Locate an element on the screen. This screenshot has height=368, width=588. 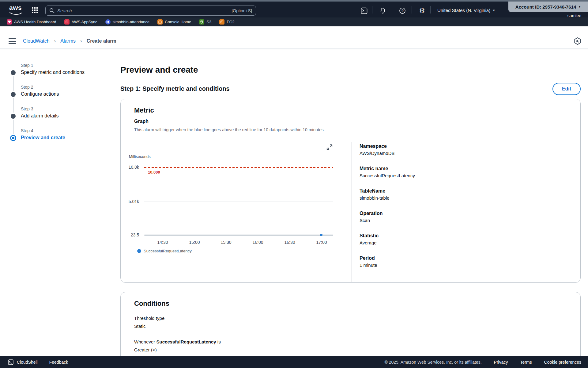
bookmark-ec2: EC2 is located at coordinates (227, 22).